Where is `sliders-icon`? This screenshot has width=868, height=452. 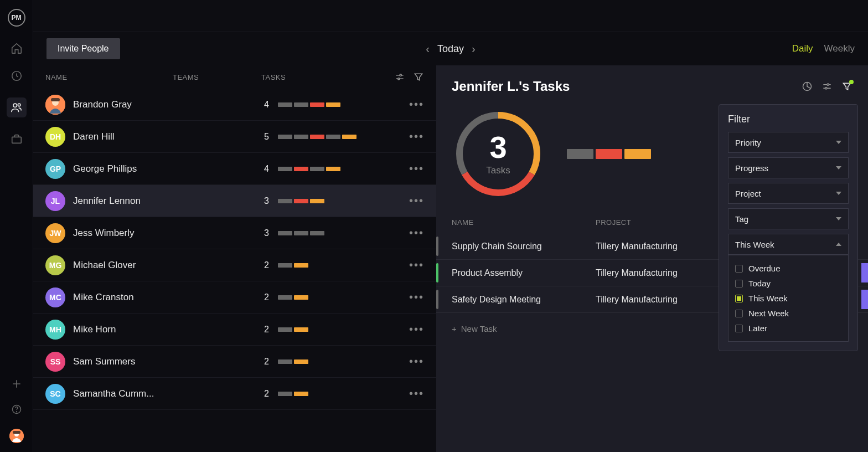 sliders-icon is located at coordinates (400, 77).